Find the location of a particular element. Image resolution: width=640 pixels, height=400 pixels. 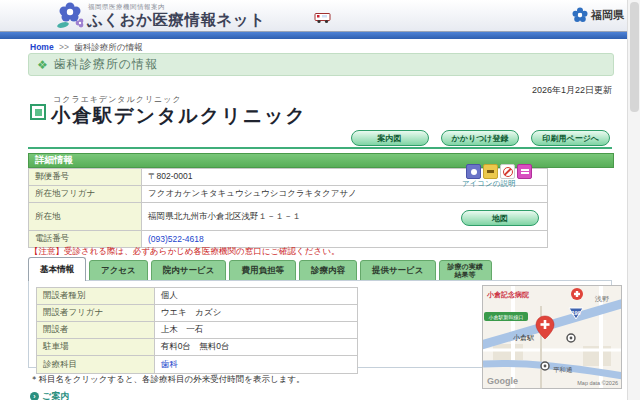

address-furigana-label: 所在地フリガナ is located at coordinates (86, 194).